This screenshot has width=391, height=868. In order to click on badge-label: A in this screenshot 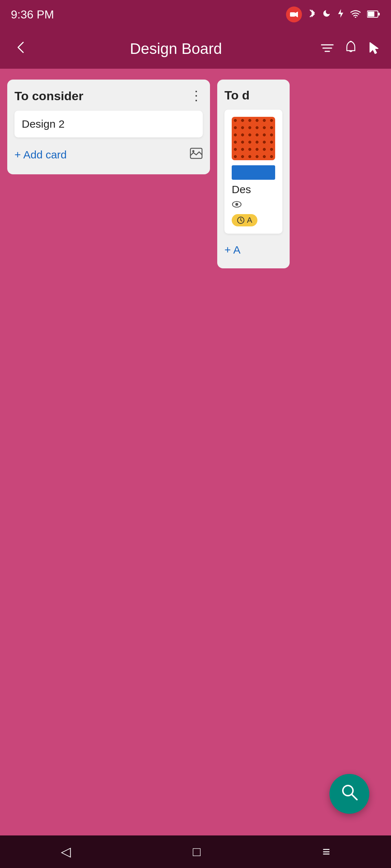, I will do `click(250, 220)`.